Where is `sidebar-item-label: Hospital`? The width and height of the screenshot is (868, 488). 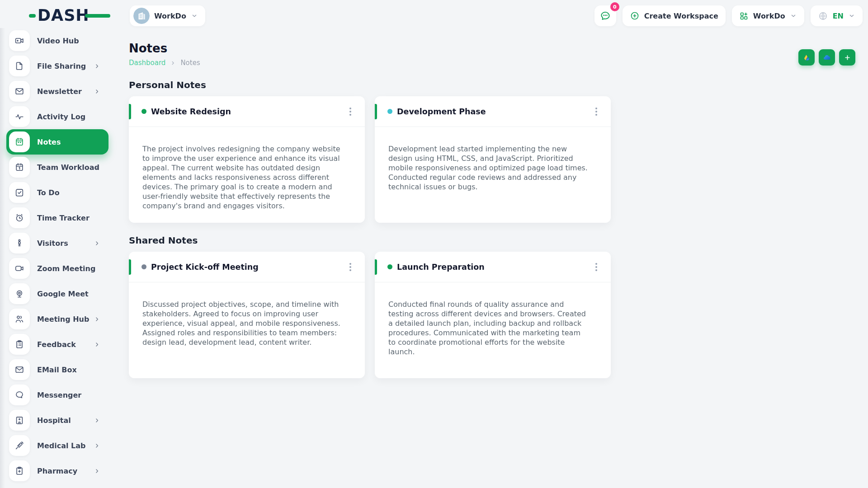 sidebar-item-label: Hospital is located at coordinates (54, 420).